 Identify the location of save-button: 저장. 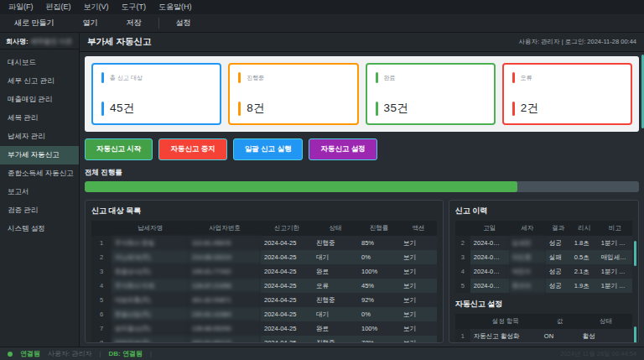
(134, 23).